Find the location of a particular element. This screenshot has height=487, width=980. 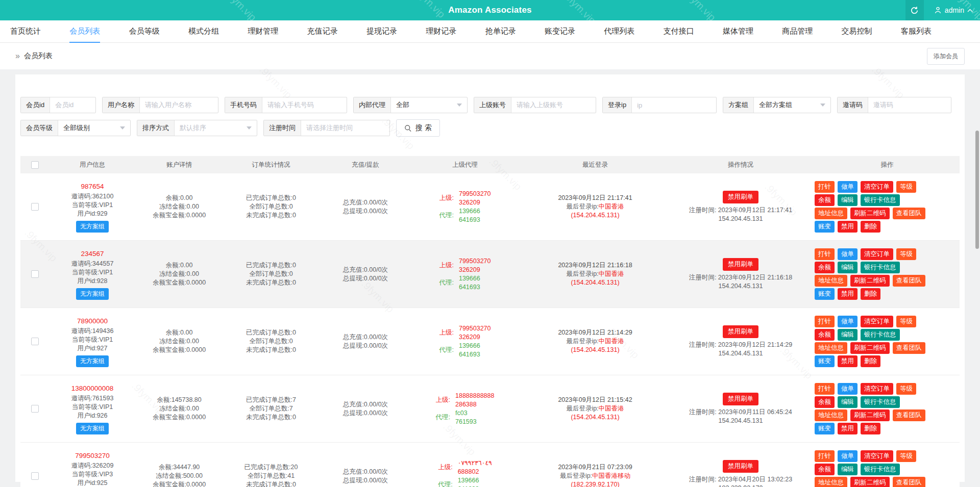

filter-select: 全部 is located at coordinates (429, 105).